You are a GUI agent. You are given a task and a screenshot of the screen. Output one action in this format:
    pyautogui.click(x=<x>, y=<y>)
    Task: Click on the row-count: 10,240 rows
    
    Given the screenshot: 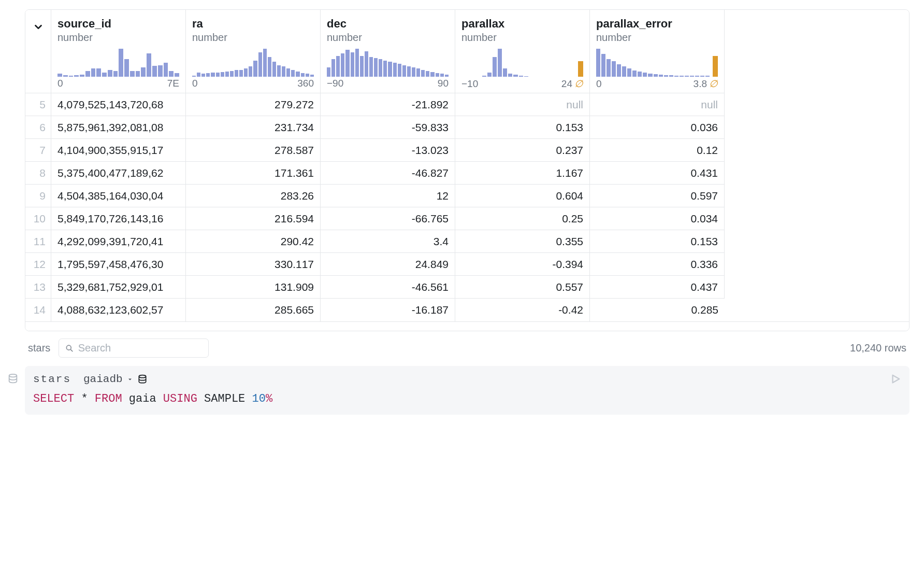 What is the action you would take?
    pyautogui.click(x=878, y=348)
    